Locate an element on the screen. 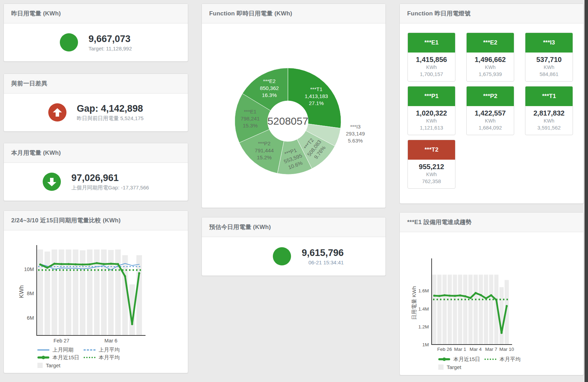 The height and width of the screenshot is (382, 588). x-tick-label: Mar 6 is located at coordinates (111, 341).